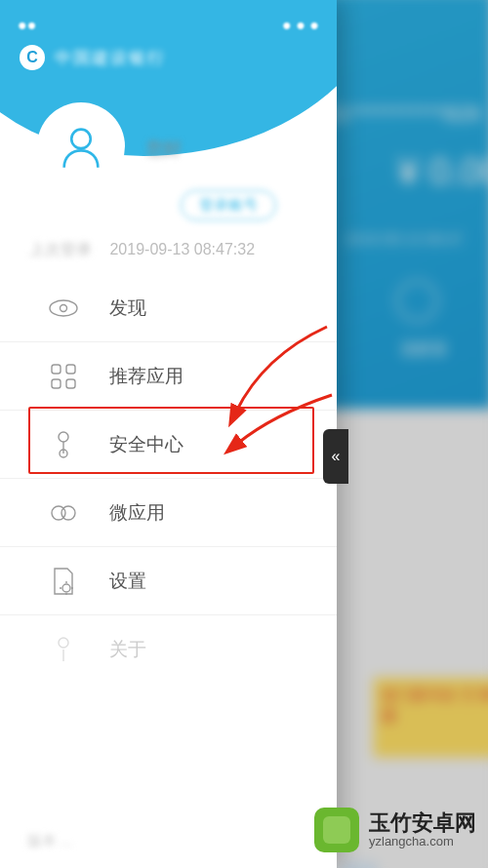 The width and height of the screenshot is (488, 868). I want to click on last-login: 上次登录 2019-09-13 08:47:32, so click(142, 250).